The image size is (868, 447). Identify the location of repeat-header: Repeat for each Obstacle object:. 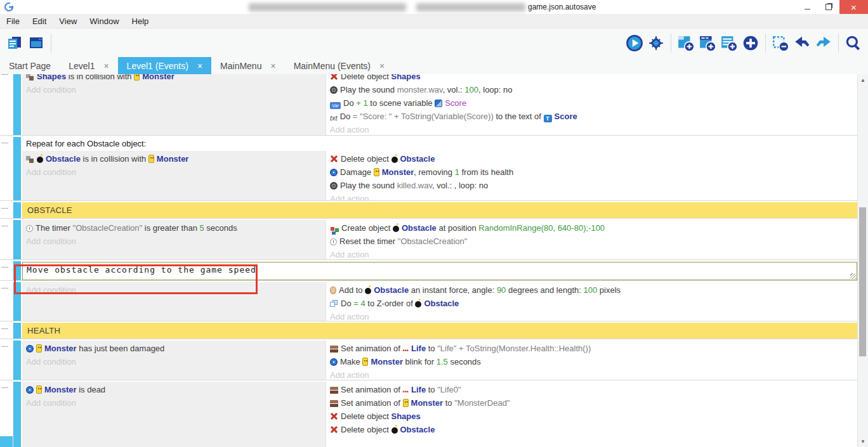
(440, 144).